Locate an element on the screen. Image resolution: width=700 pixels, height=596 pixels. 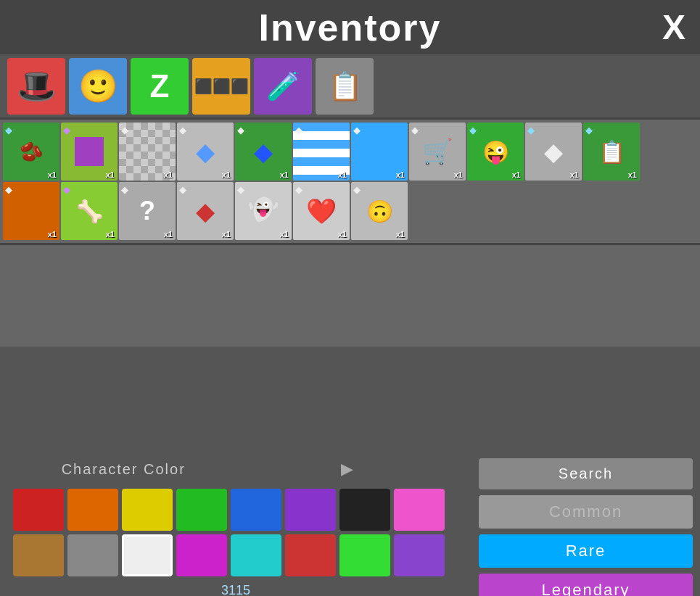
inventory-row-1: 🫘 ◆ x1 ◆ x1 ◆ x1 ◆ ◆ x1 ◆ ◆ x1 ◆ is located at coordinates (350, 152).